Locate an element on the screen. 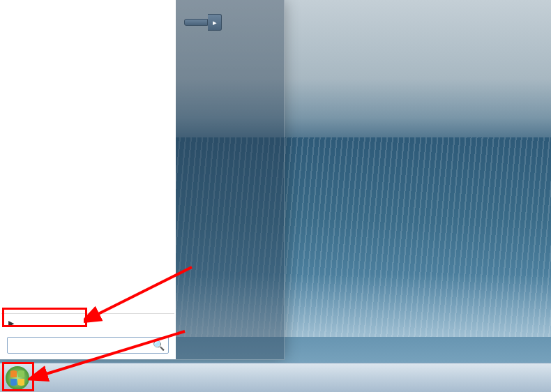 Image resolution: width=551 pixels, height=392 pixels. search-row: 🔍 is located at coordinates (88, 345).